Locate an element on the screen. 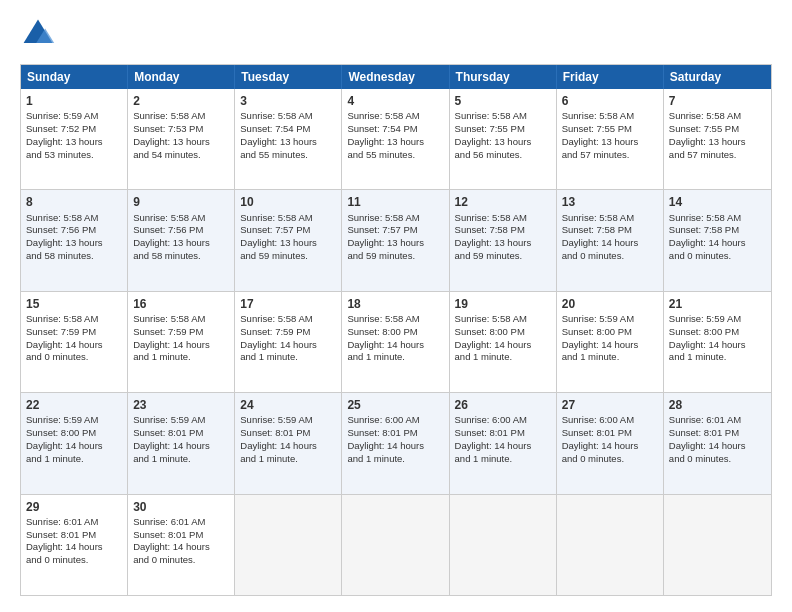  day-info-line: and 53 minutes. is located at coordinates (74, 156).